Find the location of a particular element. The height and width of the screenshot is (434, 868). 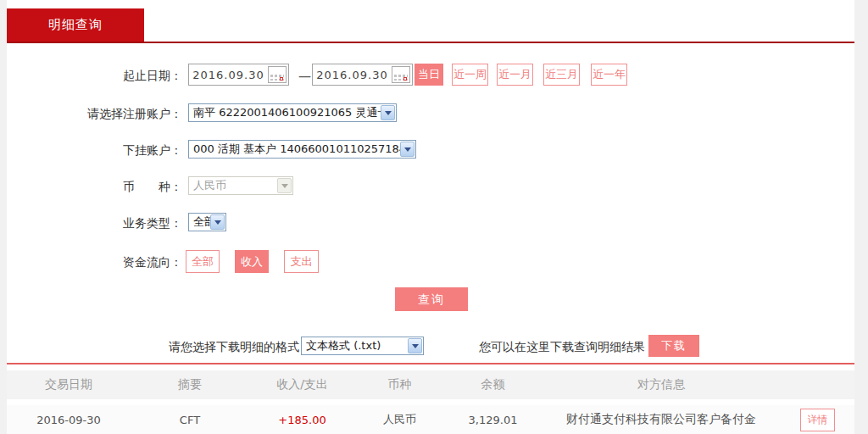

download-button: 下载 is located at coordinates (674, 346).